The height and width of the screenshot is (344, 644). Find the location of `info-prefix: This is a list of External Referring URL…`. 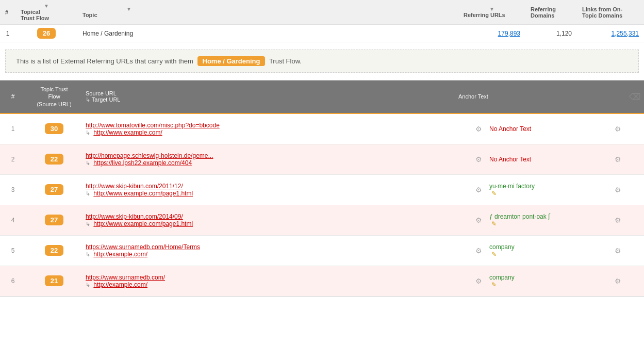

info-prefix: This is a list of External Referring URL… is located at coordinates (105, 61).